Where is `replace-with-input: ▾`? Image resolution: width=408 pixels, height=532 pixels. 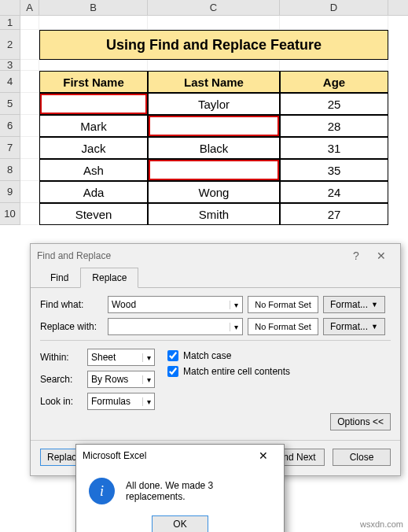 replace-with-input: ▾ is located at coordinates (175, 327).